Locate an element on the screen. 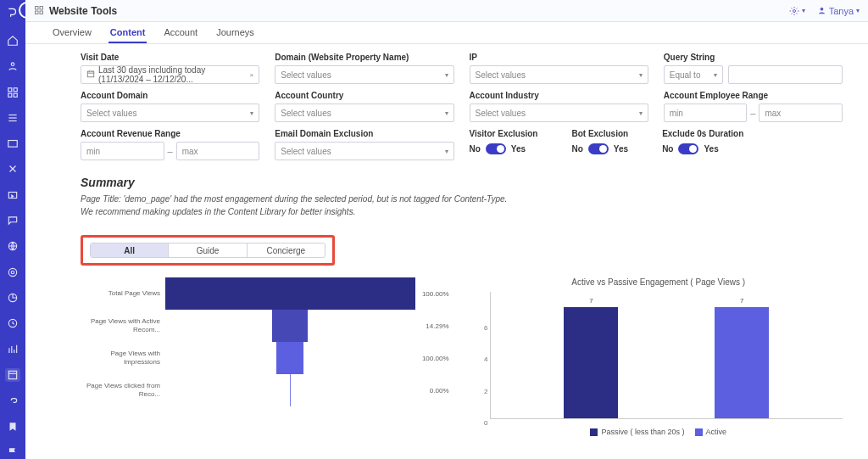 The width and height of the screenshot is (868, 459). summary-block: Summary Page Title: 'demo_page' had the … is located at coordinates (461, 197).